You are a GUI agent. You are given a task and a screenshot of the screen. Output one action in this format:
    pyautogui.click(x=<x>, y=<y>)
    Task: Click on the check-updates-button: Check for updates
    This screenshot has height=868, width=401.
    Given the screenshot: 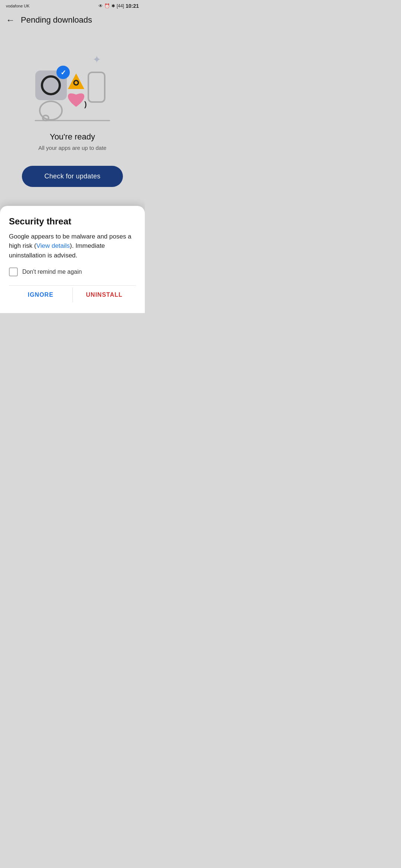 What is the action you would take?
    pyautogui.click(x=72, y=177)
    